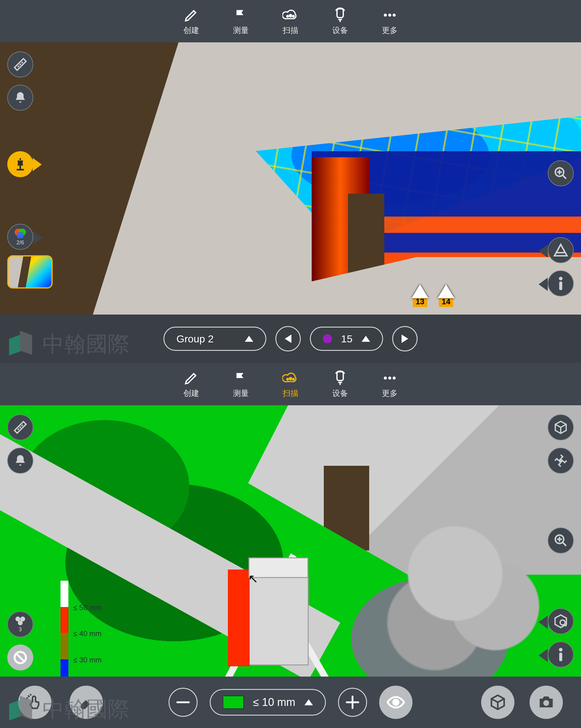 The height and width of the screenshot is (728, 581). What do you see at coordinates (498, 702) in the screenshot?
I see `cube-outline-icon` at bounding box center [498, 702].